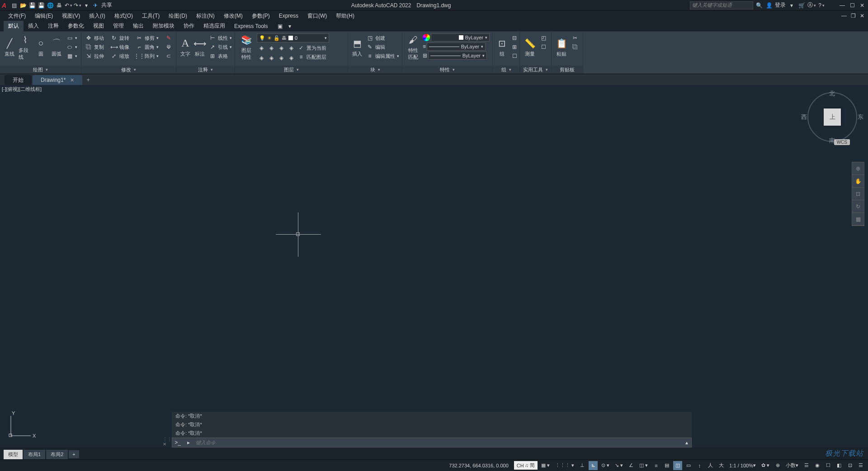 The width and height of the screenshot is (868, 471). What do you see at coordinates (811, 5) in the screenshot?
I see `app-switcher-icon: Ⓐ` at bounding box center [811, 5].